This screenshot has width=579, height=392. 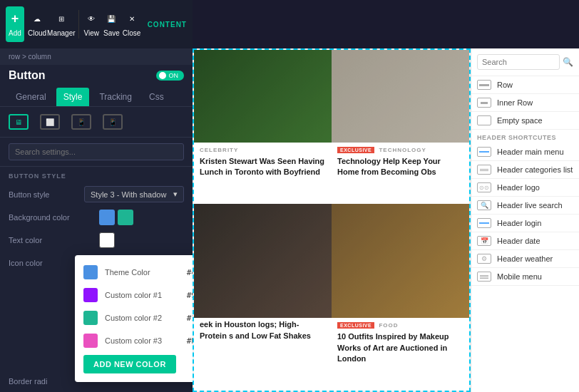 What do you see at coordinates (128, 195) in the screenshot?
I see `button-style-value: Style 3 - With shadow` at bounding box center [128, 195].